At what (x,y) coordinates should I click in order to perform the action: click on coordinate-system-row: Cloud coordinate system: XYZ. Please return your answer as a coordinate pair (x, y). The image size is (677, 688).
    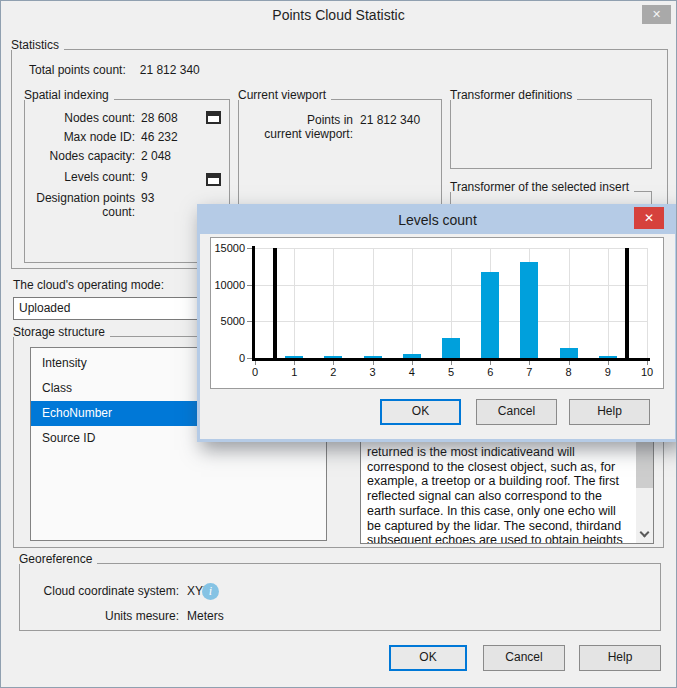
    Looking at the image, I should click on (344, 591).